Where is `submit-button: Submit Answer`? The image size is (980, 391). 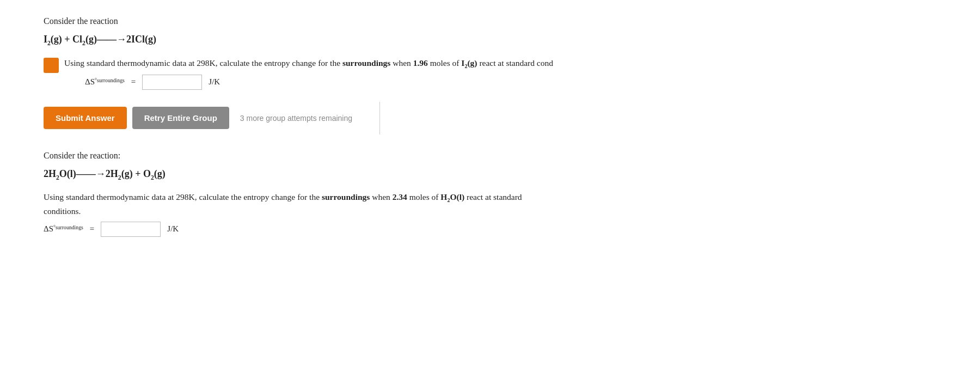 submit-button: Submit Answer is located at coordinates (85, 118).